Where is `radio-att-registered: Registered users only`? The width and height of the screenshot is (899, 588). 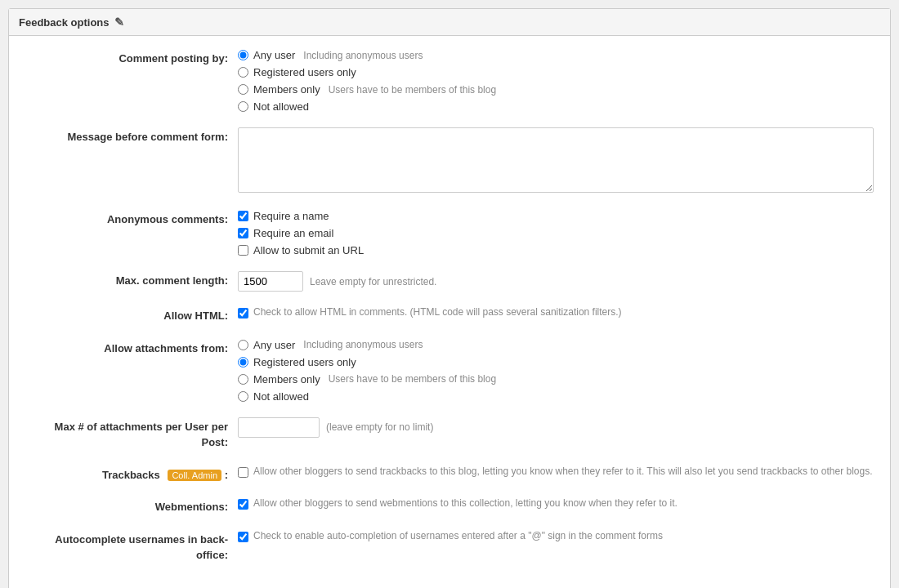 radio-att-registered: Registered users only is located at coordinates (556, 363).